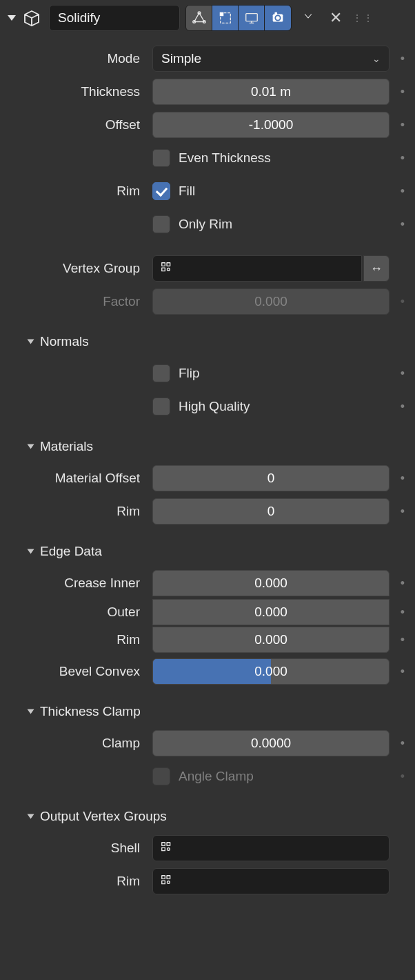  What do you see at coordinates (225, 158) in the screenshot?
I see `even-thickness-label: Even Thickness` at bounding box center [225, 158].